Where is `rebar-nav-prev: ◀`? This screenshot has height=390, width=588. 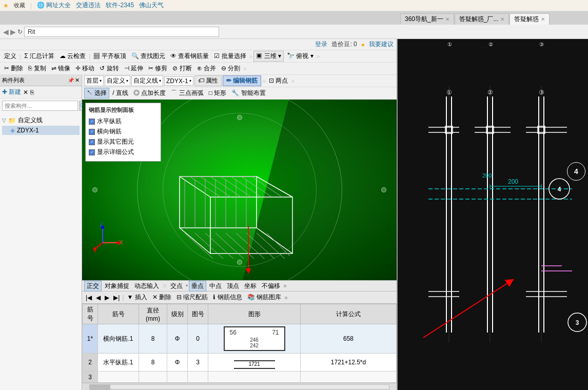 rebar-nav-prev: ◀ is located at coordinates (99, 298).